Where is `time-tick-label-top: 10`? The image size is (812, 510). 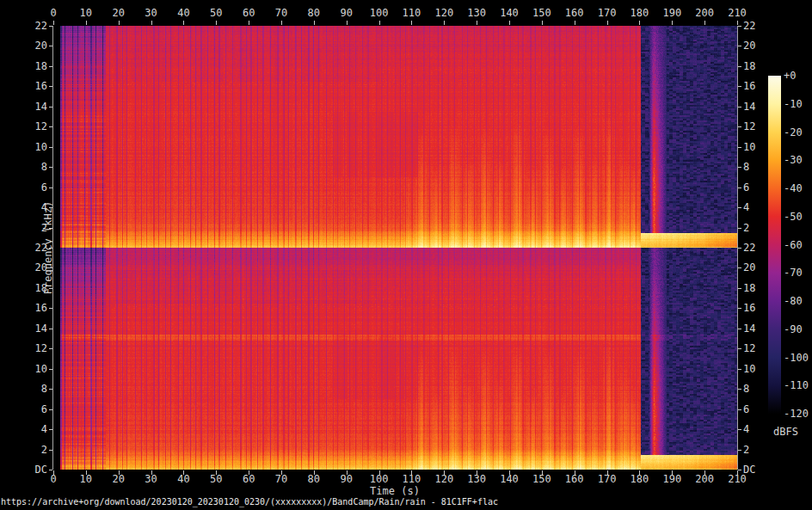
time-tick-label-top: 10 is located at coordinates (86, 14).